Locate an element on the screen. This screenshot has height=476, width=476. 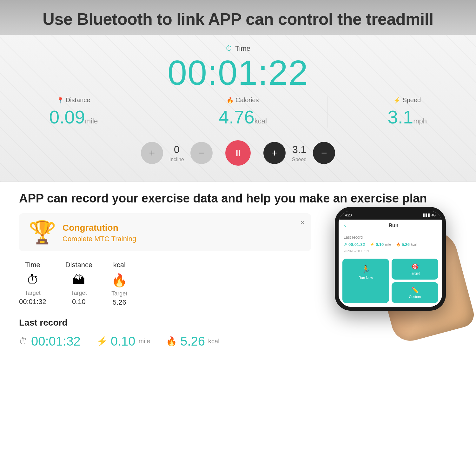
mountain-icon: 🏔 is located at coordinates (79, 280).